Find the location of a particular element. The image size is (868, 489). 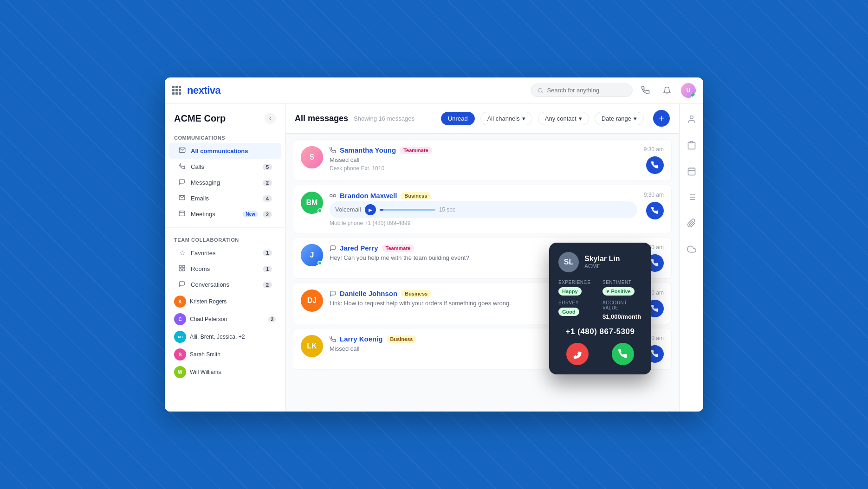

conversations-icon is located at coordinates (182, 285).